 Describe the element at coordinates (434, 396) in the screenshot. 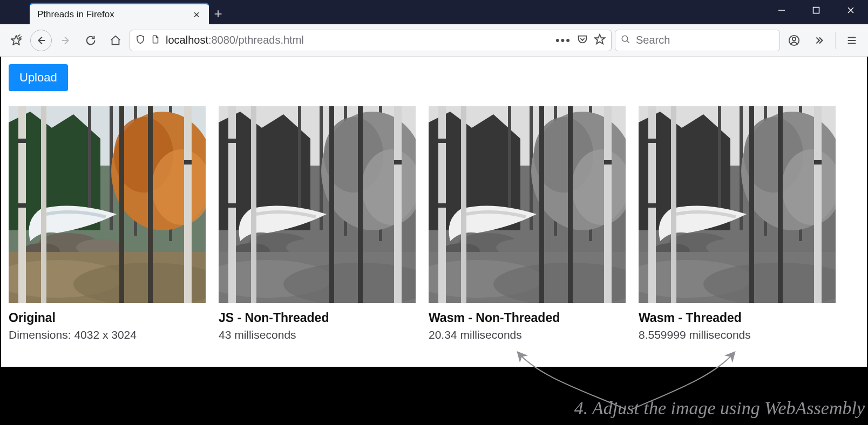

I see `annotation-overlay: 4. Adjust the image using WebAssembly` at that location.